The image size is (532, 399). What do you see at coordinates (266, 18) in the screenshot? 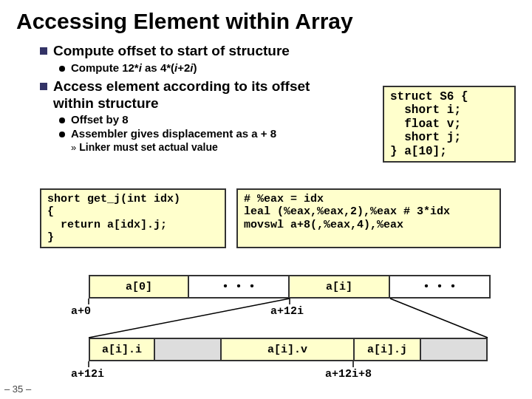
I see `slide-title: Accessing Element within Array` at bounding box center [266, 18].